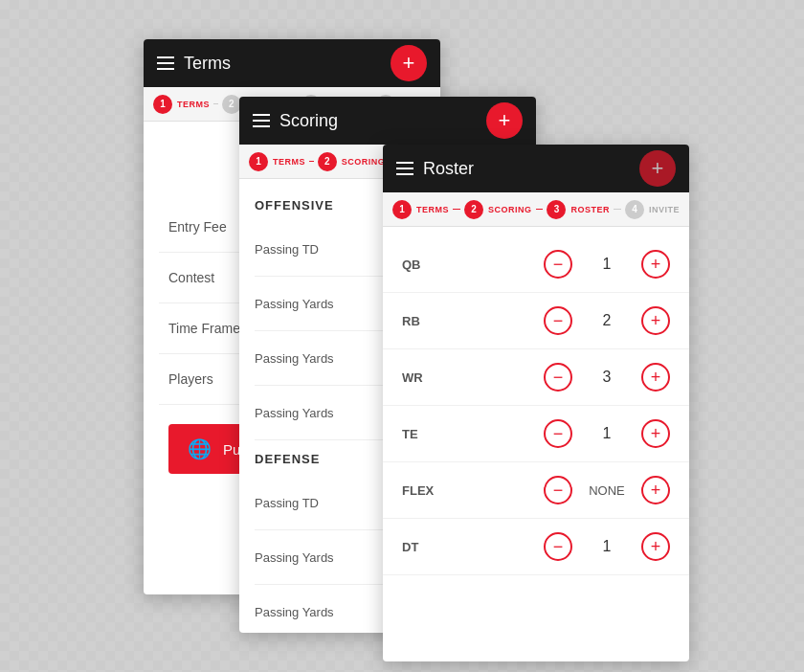 The image size is (804, 672). I want to click on defense-row-2-label: Passing Yards, so click(295, 557).